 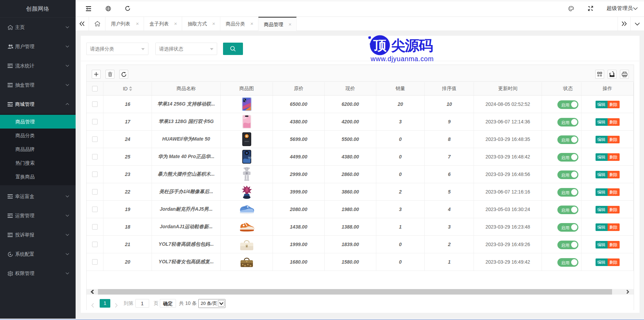 I want to click on svg-text: 5G, so click(x=249, y=157).